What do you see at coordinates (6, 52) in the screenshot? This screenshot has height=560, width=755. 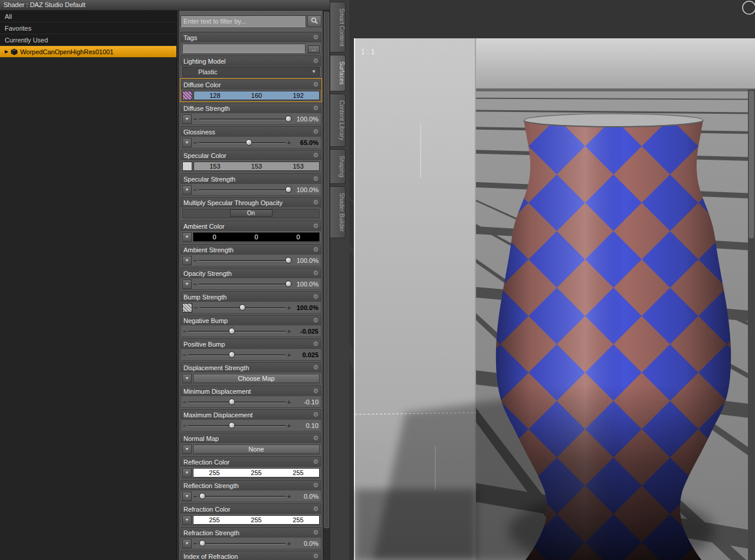 I see `expander-icon: ▶` at bounding box center [6, 52].